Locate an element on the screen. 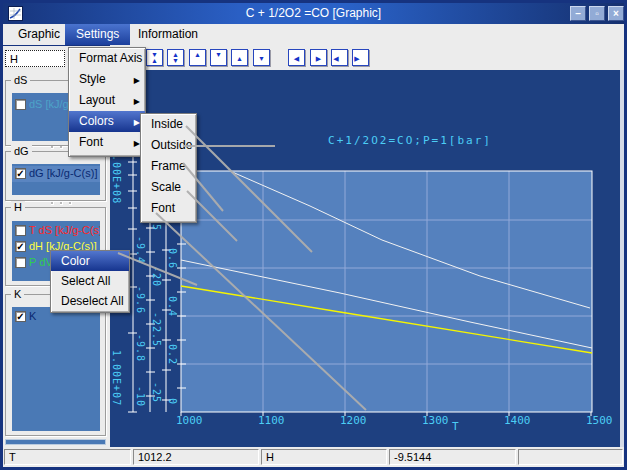 This screenshot has height=470, width=627. menu-item-font: Font▶ is located at coordinates (107, 142).